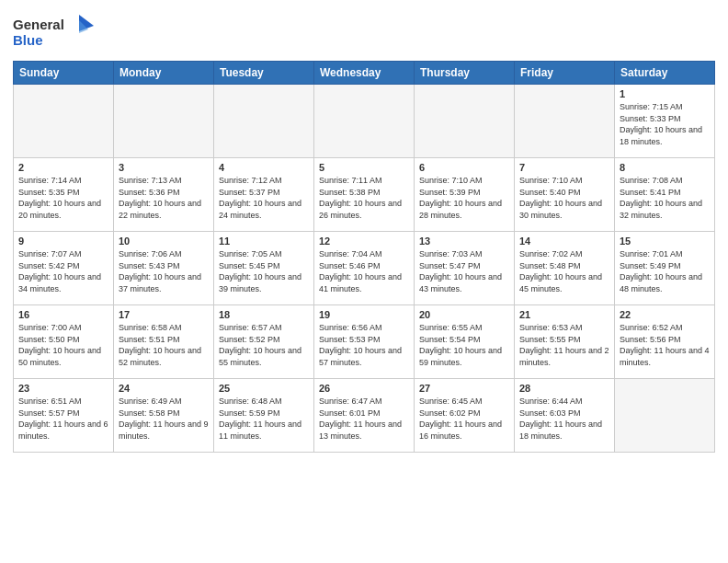 This screenshot has width=728, height=563. Describe the element at coordinates (665, 345) in the screenshot. I see `day-info: Sunrise: 6:52 AM Sunset: 5:56 PM Dayligh…` at that location.